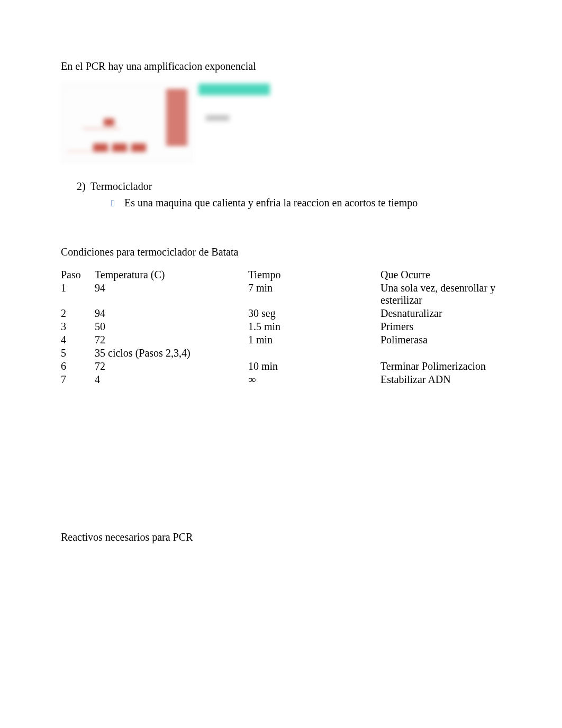 Image resolution: width=562 pixels, height=728 pixels. Describe the element at coordinates (78, 313) in the screenshot. I see `cell-paso: 2` at that location.